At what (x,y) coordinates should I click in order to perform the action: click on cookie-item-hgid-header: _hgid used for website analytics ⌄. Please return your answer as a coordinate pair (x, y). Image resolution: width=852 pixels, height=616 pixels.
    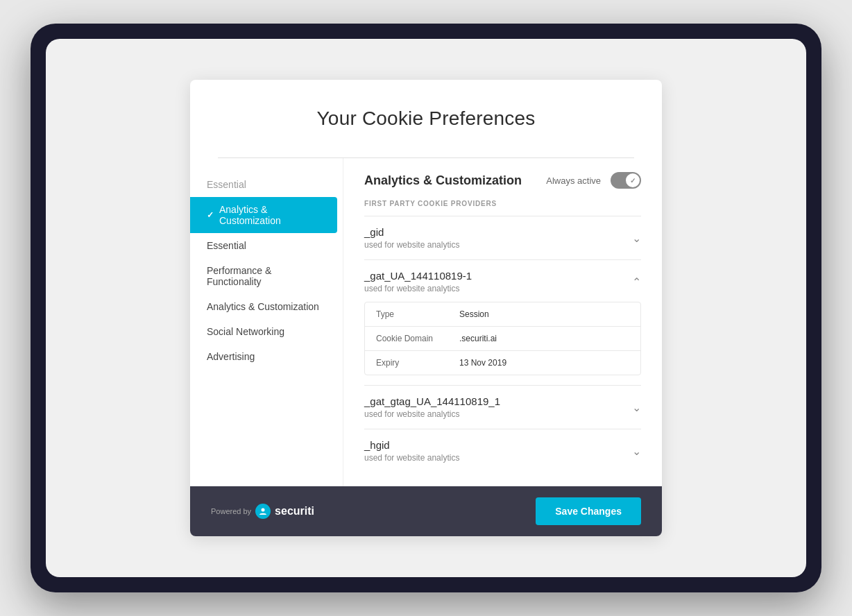
    Looking at the image, I should click on (502, 451).